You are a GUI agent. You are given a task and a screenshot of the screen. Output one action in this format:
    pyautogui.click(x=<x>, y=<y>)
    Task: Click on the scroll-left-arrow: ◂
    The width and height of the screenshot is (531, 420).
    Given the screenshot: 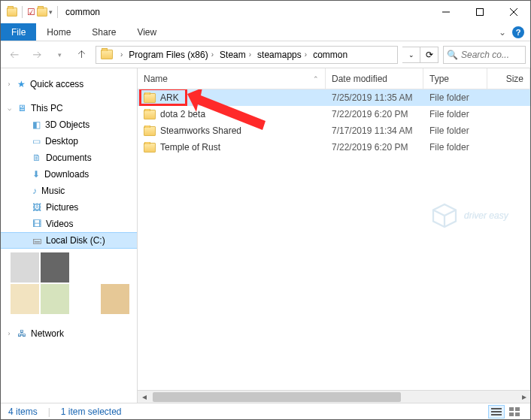 What is the action you would take?
    pyautogui.click(x=144, y=397)
    